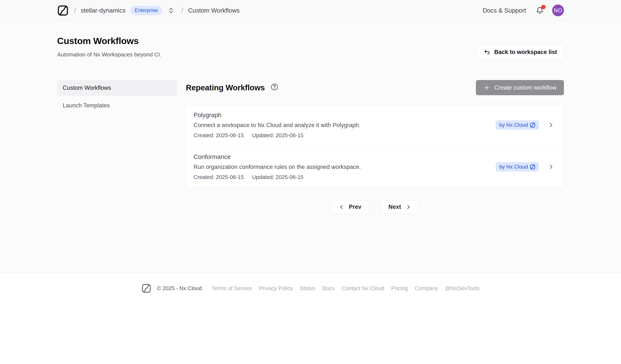  What do you see at coordinates (520, 52) in the screenshot?
I see `back-to-workspace-list-button: Back to workspace list` at bounding box center [520, 52].